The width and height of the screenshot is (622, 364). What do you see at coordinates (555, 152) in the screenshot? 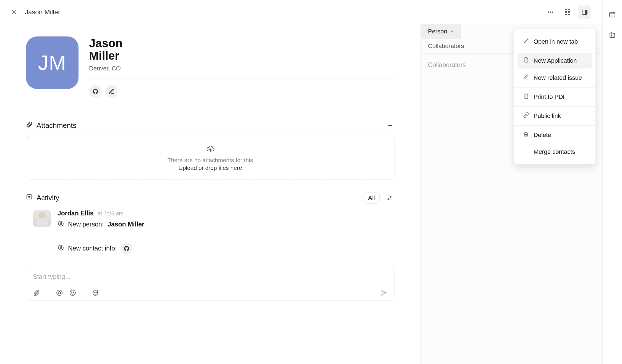
I see `menu-merge-contacts: Merge contacts` at bounding box center [555, 152].